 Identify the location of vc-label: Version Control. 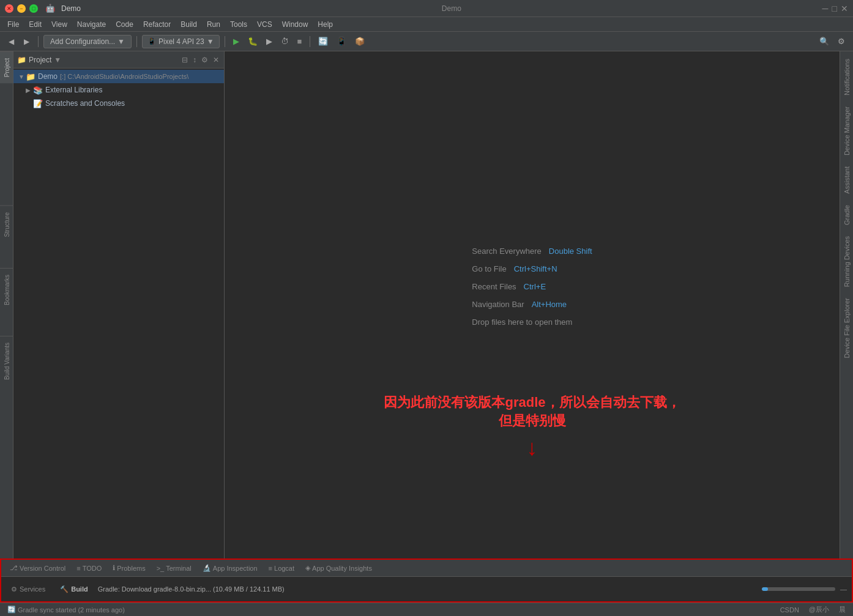
(43, 568).